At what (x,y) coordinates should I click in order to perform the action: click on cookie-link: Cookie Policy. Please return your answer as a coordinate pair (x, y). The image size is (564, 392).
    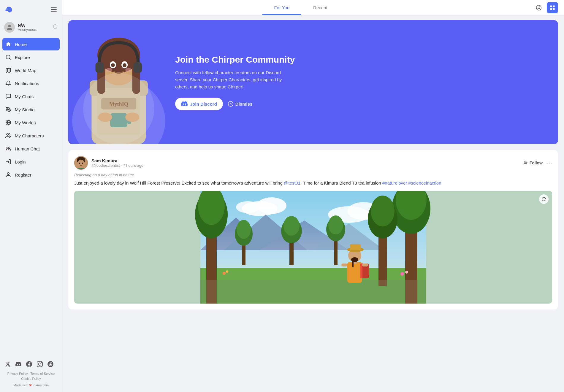
    Looking at the image, I should click on (31, 379).